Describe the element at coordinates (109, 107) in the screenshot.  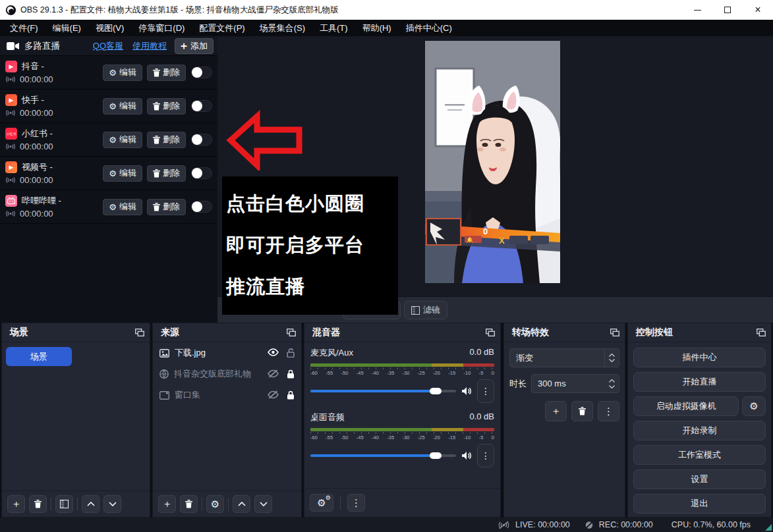
I see `platform-row-kuaishou: ▶ 快手 - 00:00:00 ⚙编辑 删除` at that location.